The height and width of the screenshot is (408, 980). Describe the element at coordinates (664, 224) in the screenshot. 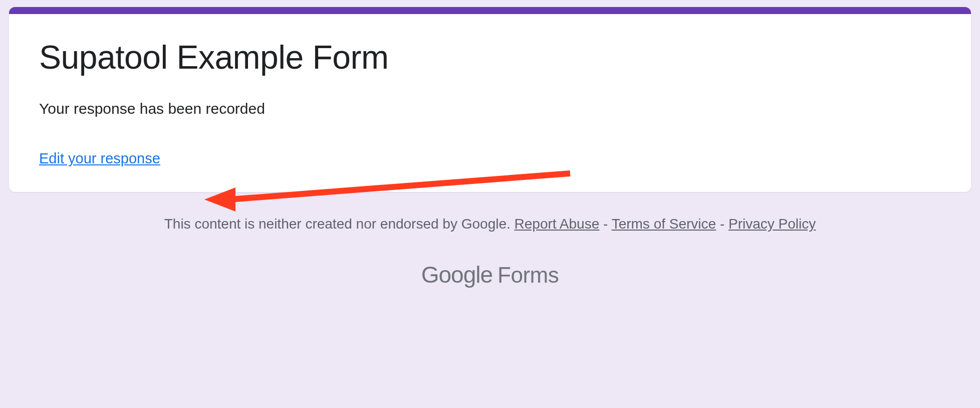

I see `terms-of-service-link: Terms of Service` at that location.